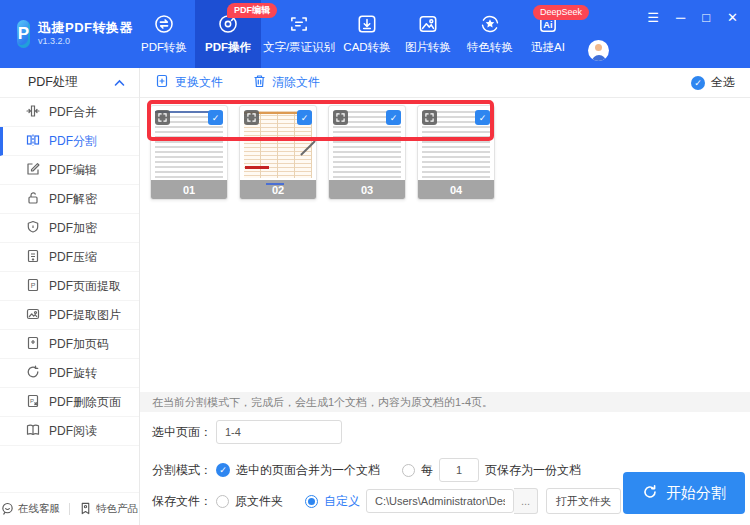  Describe the element at coordinates (684, 493) in the screenshot. I see `start-split-button: 开始分割` at that location.